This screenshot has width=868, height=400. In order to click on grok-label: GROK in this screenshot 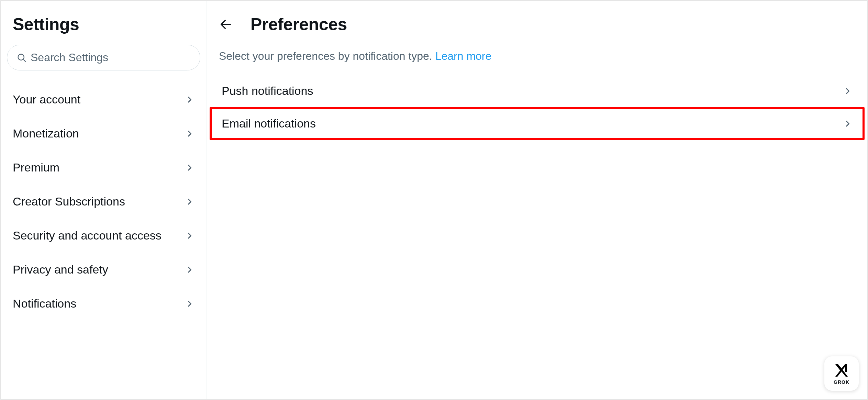, I will do `click(842, 382)`.